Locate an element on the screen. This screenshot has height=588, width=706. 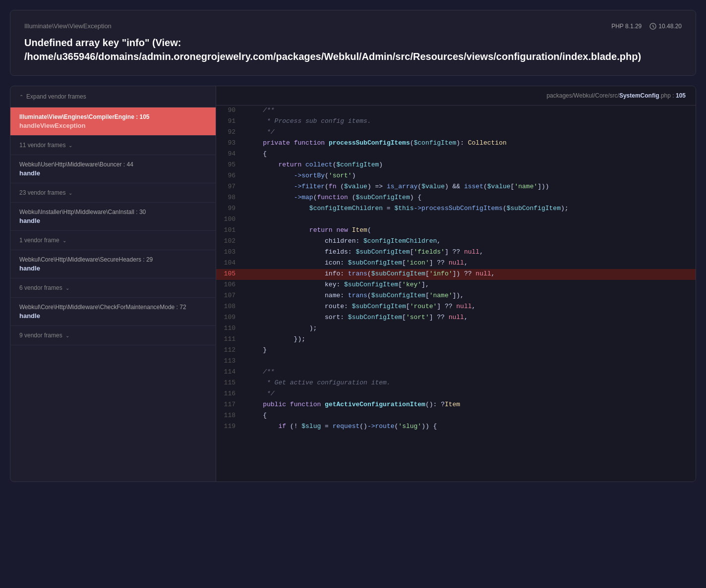
code-line-111: 111 }); is located at coordinates (456, 340).